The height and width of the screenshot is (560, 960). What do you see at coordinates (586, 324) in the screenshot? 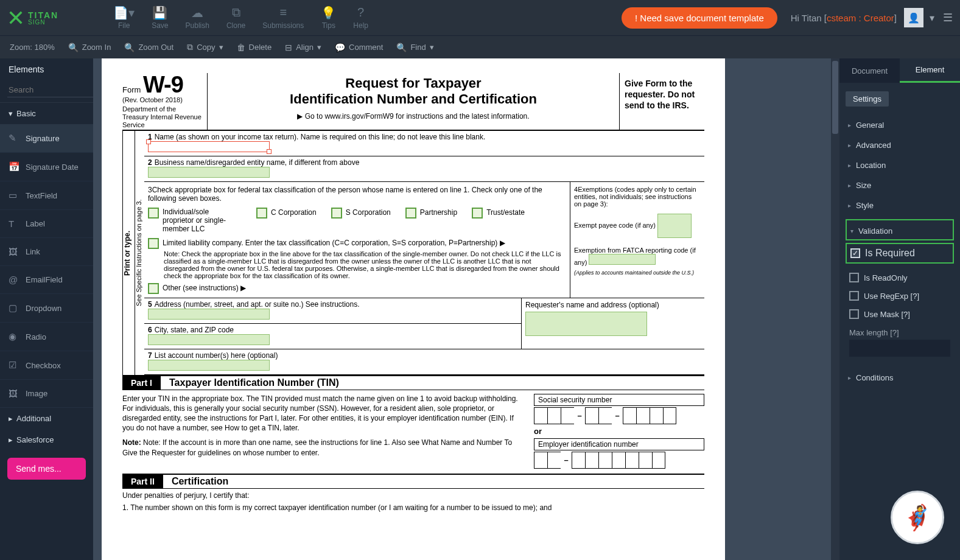
I see `requester-field` at bounding box center [586, 324].